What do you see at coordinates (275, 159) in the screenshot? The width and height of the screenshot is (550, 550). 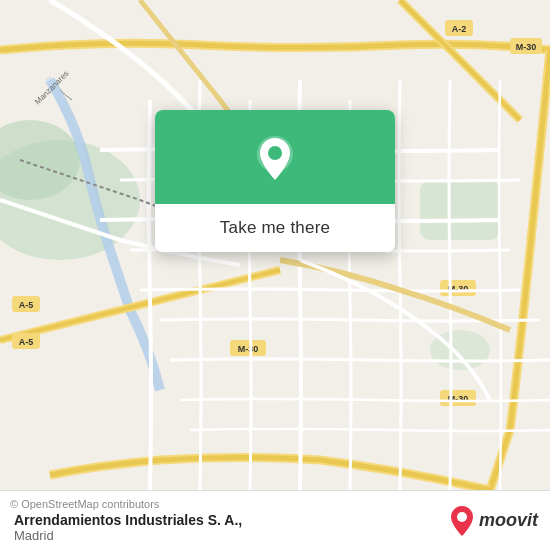 I see `location-pin-icon` at bounding box center [275, 159].